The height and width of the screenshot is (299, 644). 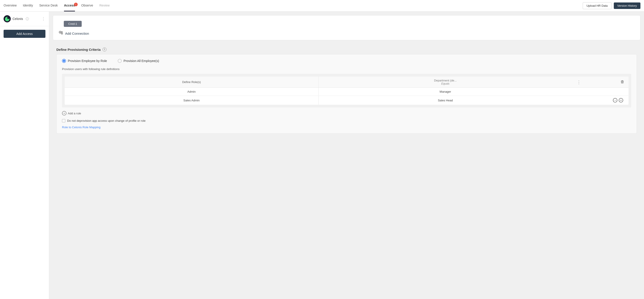 What do you see at coordinates (64, 113) in the screenshot?
I see `add-rule-icon: +` at bounding box center [64, 113].